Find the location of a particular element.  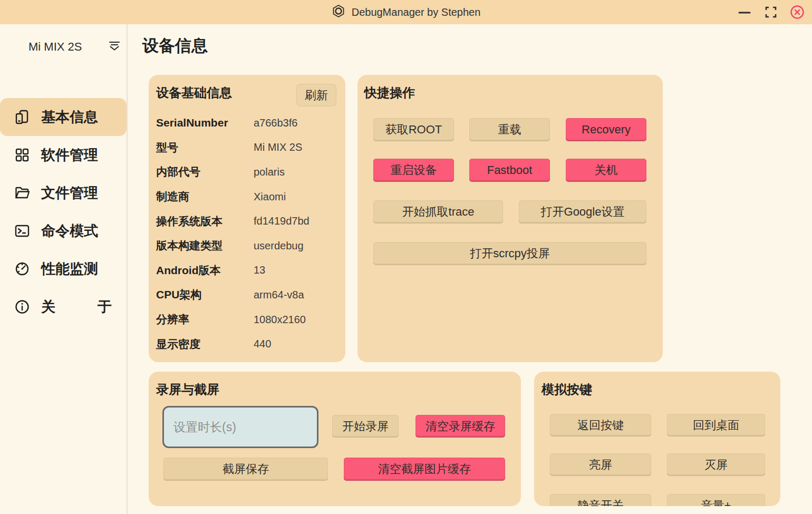

power-off-button: 关机 is located at coordinates (606, 170).